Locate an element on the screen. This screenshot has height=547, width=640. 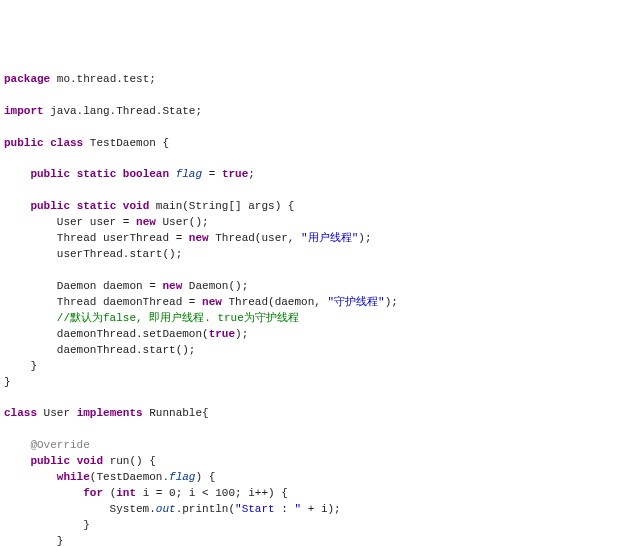
kw-implements: implements is located at coordinates (110, 413).